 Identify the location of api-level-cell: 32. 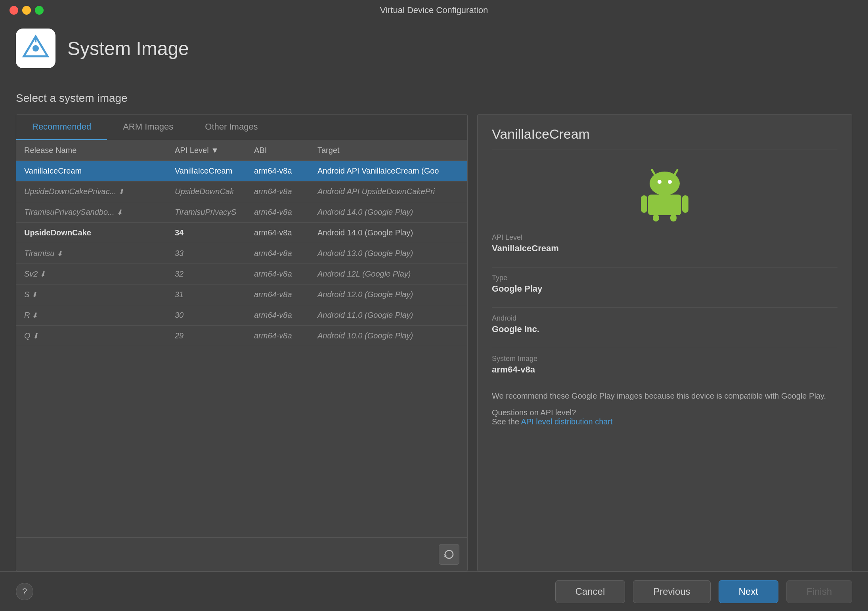
(206, 274).